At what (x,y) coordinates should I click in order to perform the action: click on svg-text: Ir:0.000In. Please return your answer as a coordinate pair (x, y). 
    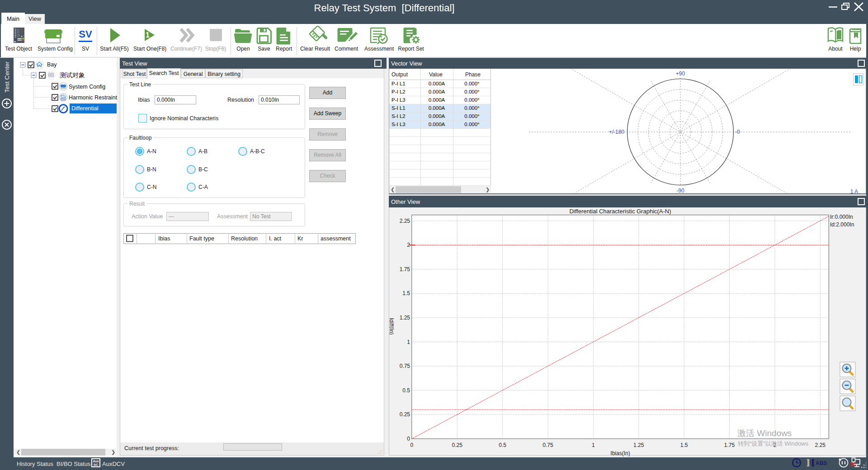
    Looking at the image, I should click on (842, 217).